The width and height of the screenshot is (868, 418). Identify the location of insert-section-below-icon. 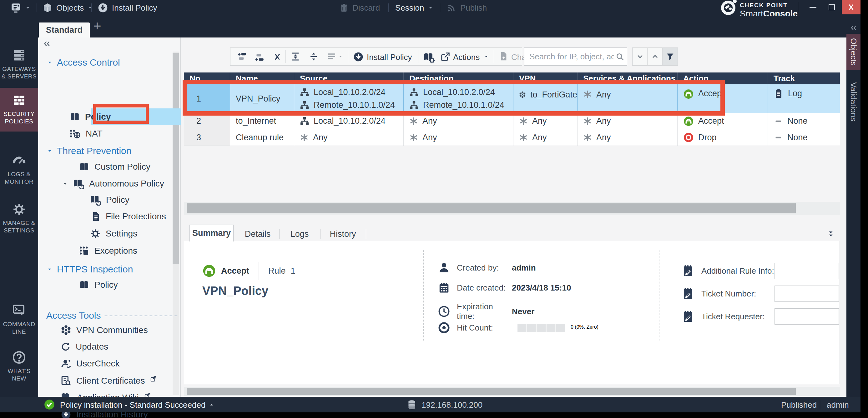
(314, 57).